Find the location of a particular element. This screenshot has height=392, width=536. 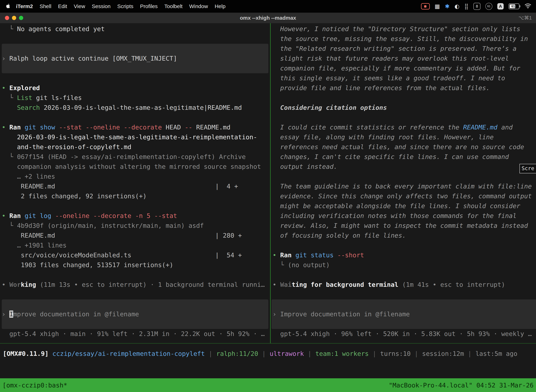

terminal-line: └ (no output) is located at coordinates (404, 265).